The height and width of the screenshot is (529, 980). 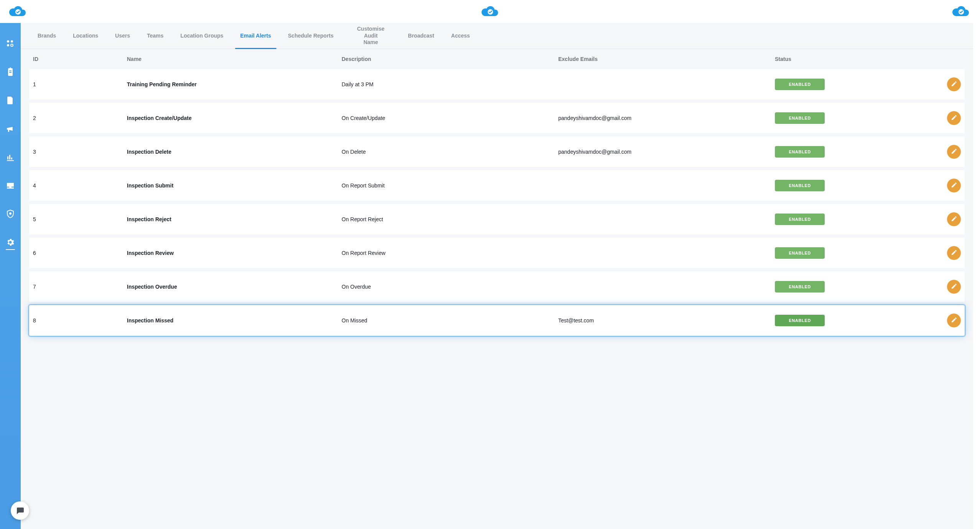 What do you see at coordinates (497, 59) in the screenshot?
I see `table-header: ID Name Description Exclude Emails Statu…` at bounding box center [497, 59].